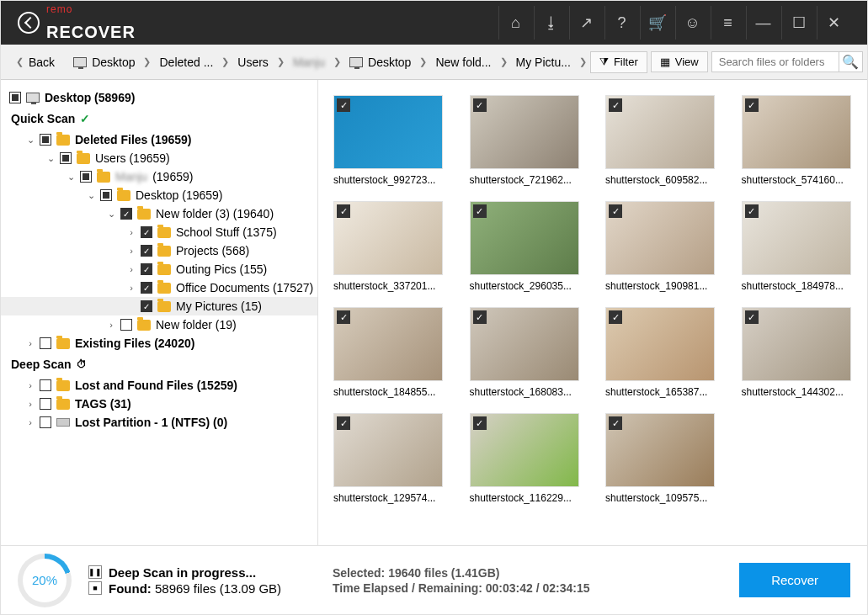 This screenshot has width=868, height=615. I want to click on breadcrumb-item: New fold..., so click(463, 62).